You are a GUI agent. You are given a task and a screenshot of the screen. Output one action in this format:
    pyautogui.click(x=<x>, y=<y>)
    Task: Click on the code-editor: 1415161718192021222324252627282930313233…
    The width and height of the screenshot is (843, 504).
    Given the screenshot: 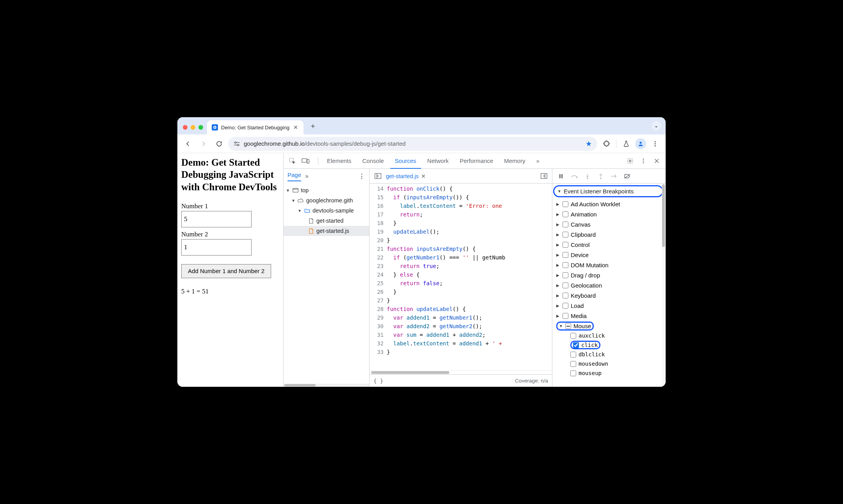 What is the action you would take?
    pyautogui.click(x=461, y=277)
    